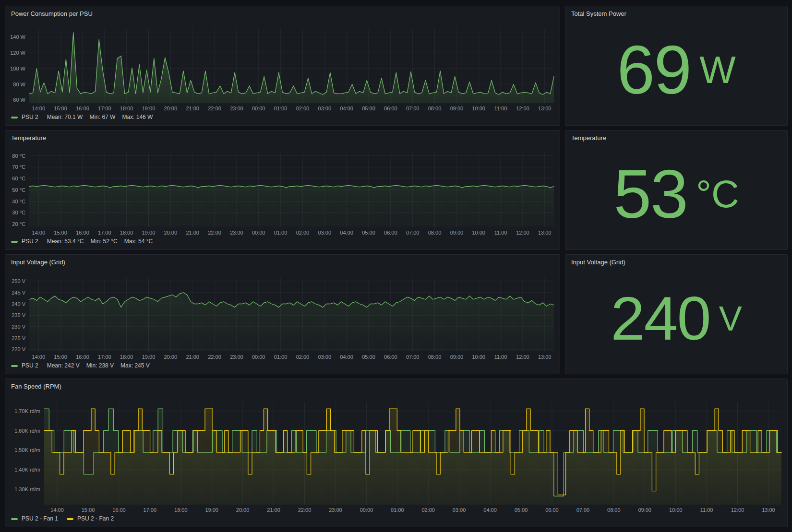 The image size is (792, 532). Describe the element at coordinates (282, 243) in the screenshot. I see `temperature-legend: PSU 2 Mean: 53.4 °C Min: 52 °C Max: 54 °…` at that location.